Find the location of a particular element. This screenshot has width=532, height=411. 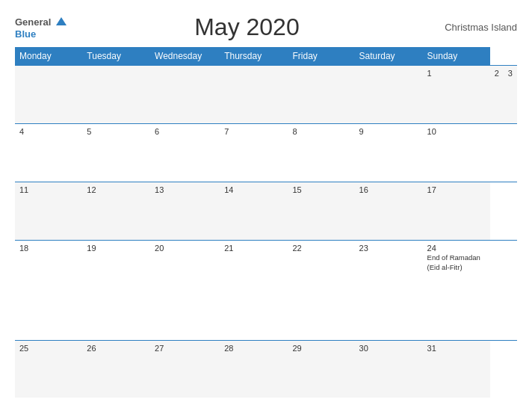

calendar-cell: 4 is located at coordinates (49, 152).